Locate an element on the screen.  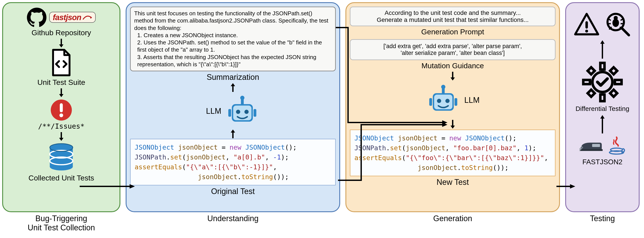
diff-testing-label: Differential Testing is located at coordinates (602, 109).